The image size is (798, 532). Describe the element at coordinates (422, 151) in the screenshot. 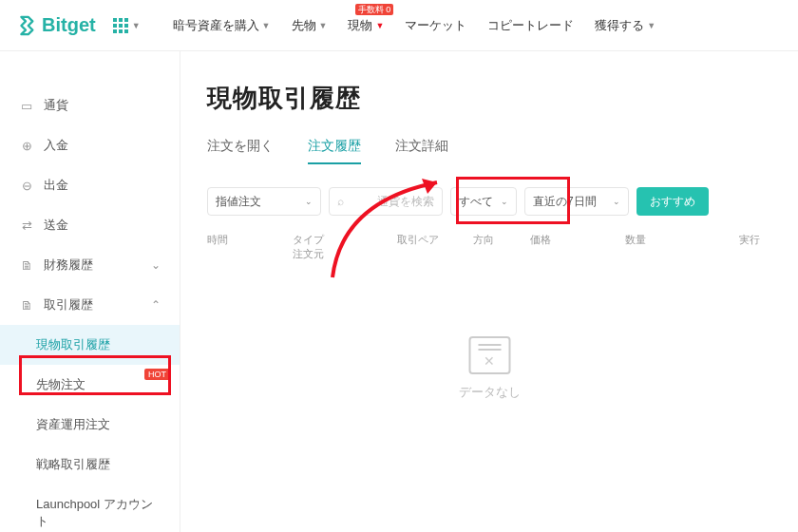

I see `tab-order-detail: 注文詳細` at that location.